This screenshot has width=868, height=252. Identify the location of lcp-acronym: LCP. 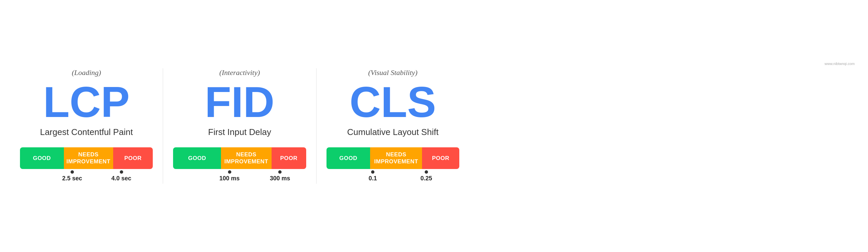
(86, 102).